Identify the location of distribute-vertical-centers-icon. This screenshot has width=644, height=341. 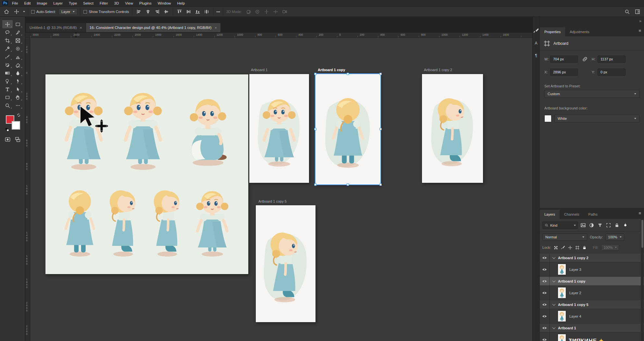
(207, 12).